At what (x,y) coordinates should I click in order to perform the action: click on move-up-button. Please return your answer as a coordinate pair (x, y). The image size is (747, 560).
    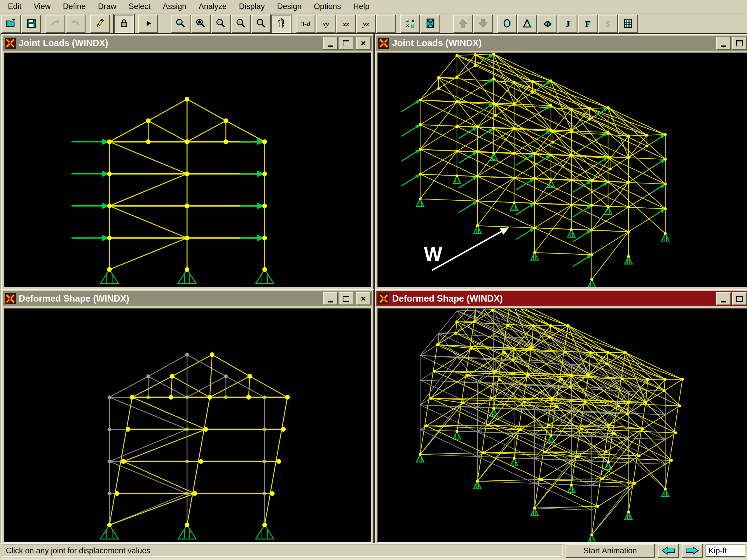
    Looking at the image, I should click on (463, 24).